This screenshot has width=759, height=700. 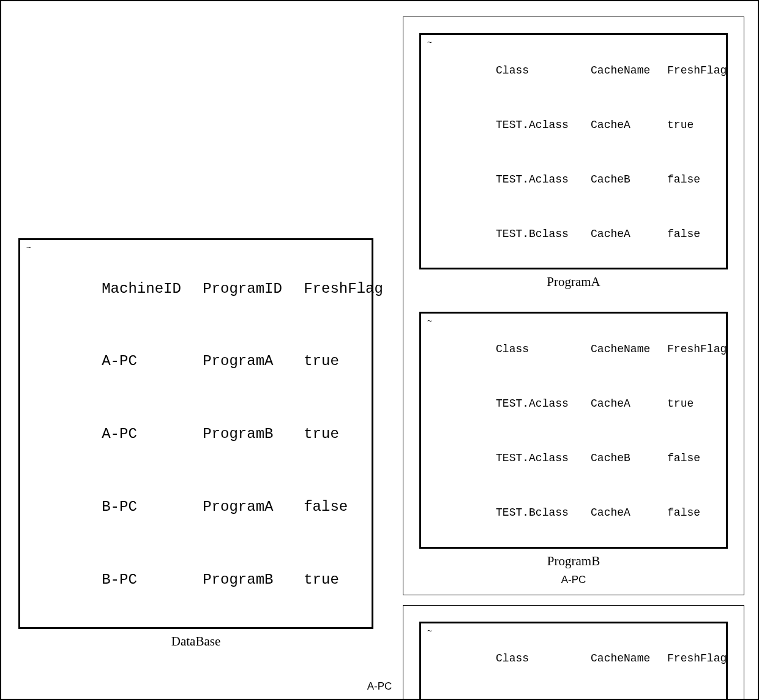 What do you see at coordinates (152, 289) in the screenshot?
I see `header-cell: MachineID` at bounding box center [152, 289].